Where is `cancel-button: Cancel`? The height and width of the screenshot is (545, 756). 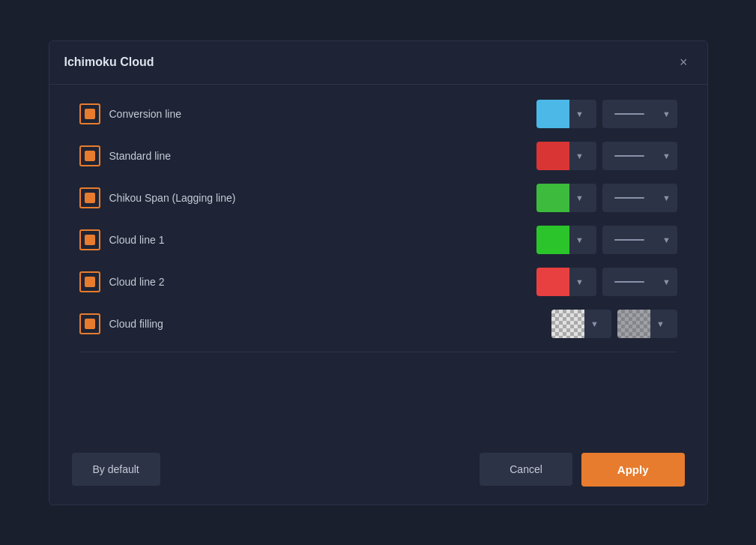
cancel-button: Cancel is located at coordinates (526, 469).